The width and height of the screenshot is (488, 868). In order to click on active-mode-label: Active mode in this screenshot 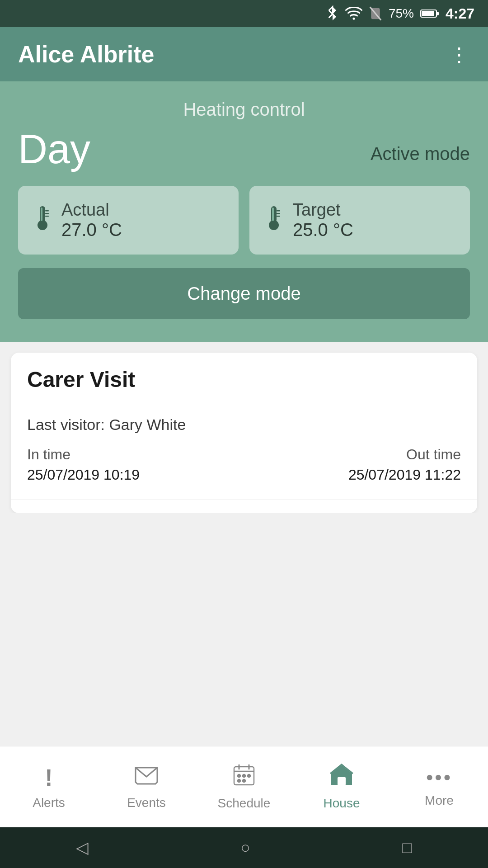, I will do `click(420, 156)`.